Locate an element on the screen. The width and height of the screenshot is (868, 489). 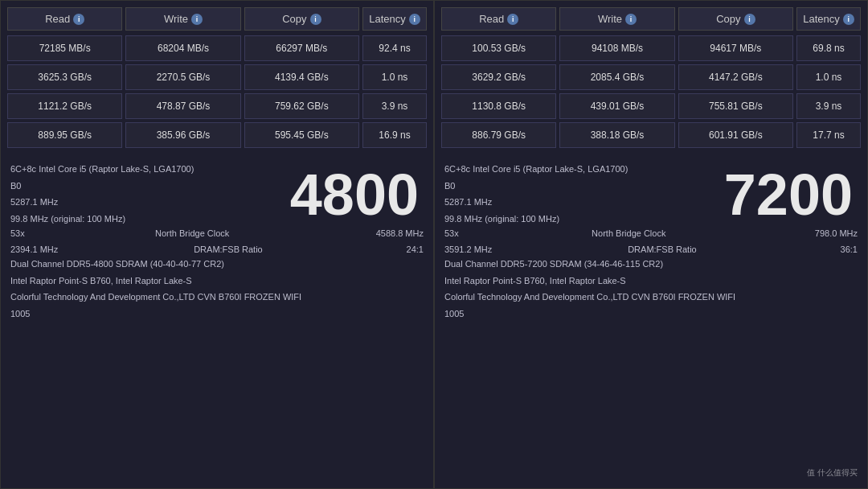
right-copy-header: Copy i is located at coordinates (736, 19).